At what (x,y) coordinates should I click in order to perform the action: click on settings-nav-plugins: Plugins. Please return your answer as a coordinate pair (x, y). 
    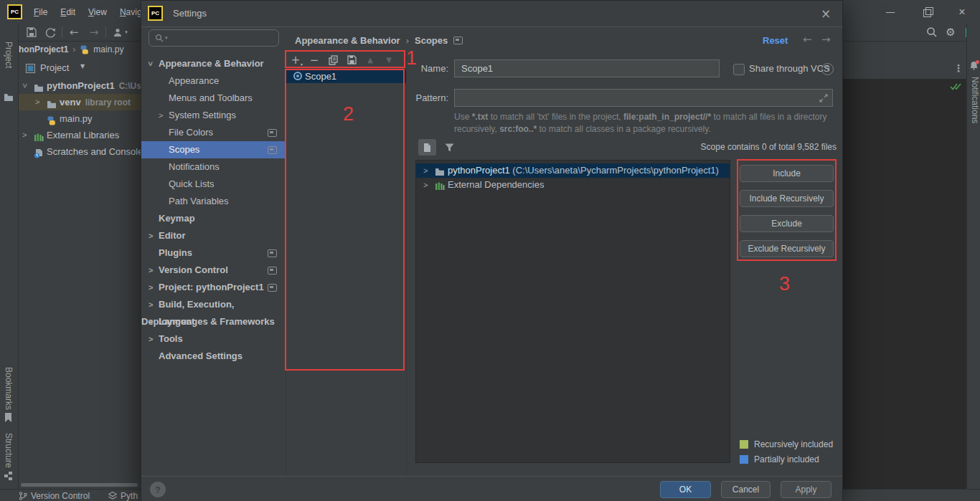
    Looking at the image, I should click on (214, 253).